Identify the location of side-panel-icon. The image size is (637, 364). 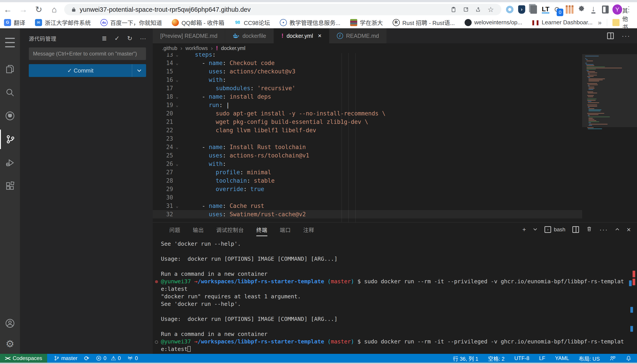
(605, 10).